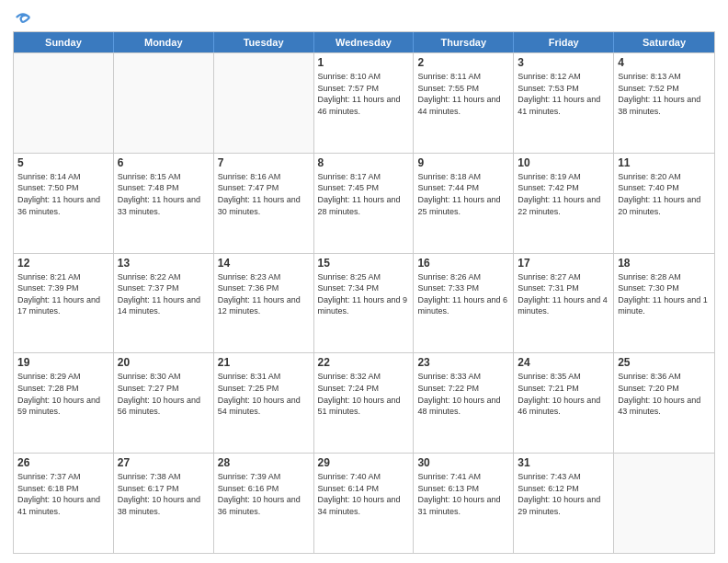 This screenshot has width=728, height=563. Describe the element at coordinates (563, 362) in the screenshot. I see `day-number: 24` at that location.